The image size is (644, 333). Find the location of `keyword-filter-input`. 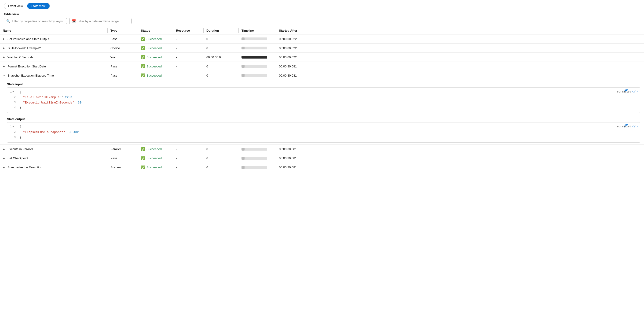

keyword-filter-input is located at coordinates (38, 21).